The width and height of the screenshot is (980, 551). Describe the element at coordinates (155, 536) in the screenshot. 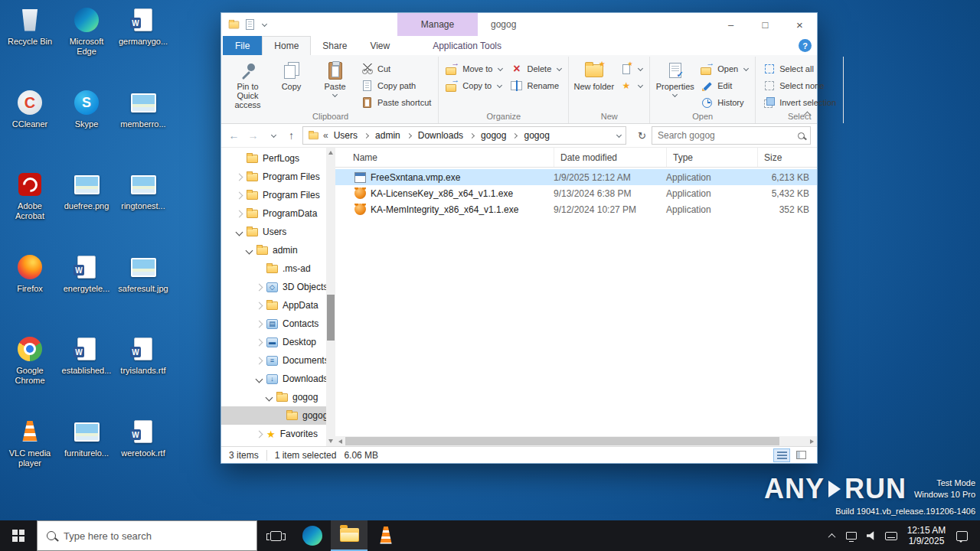

I see `taskbar-search-input` at that location.